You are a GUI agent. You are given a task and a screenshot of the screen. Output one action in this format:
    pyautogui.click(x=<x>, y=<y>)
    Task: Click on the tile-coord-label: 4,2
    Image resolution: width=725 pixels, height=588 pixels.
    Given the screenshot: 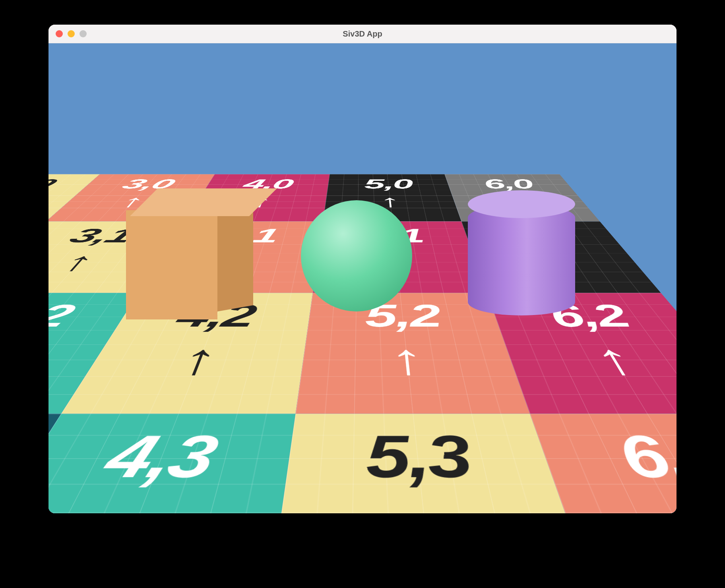 What is the action you would take?
    pyautogui.click(x=213, y=316)
    